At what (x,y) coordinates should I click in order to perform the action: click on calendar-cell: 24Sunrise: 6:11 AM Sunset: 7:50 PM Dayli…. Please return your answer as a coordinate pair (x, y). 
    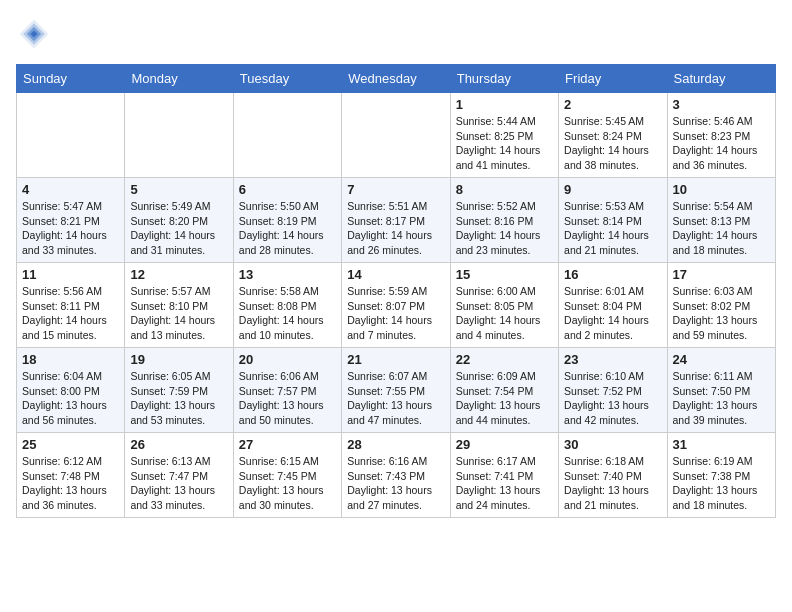
    Looking at the image, I should click on (721, 390).